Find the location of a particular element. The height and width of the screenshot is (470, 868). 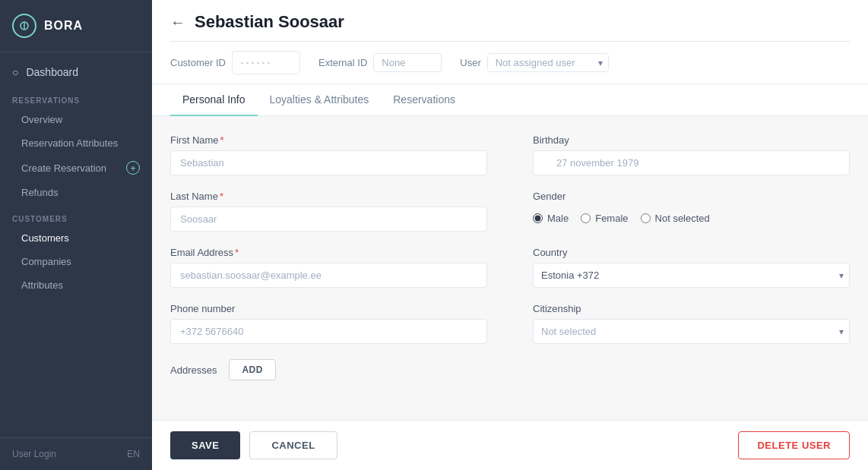

last-name-label: Last Name* is located at coordinates (328, 196).